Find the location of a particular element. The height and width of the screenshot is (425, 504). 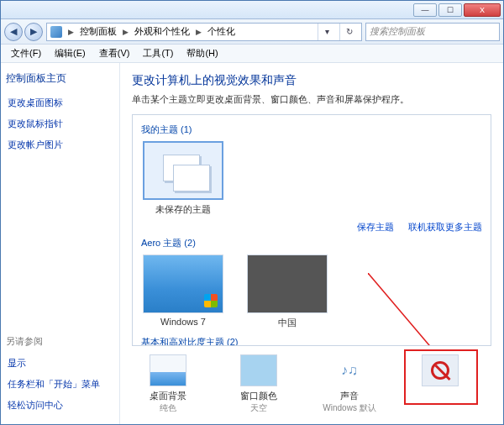

sidebar-link-ease-of-access: 轻松访问中心 is located at coordinates (60, 405).